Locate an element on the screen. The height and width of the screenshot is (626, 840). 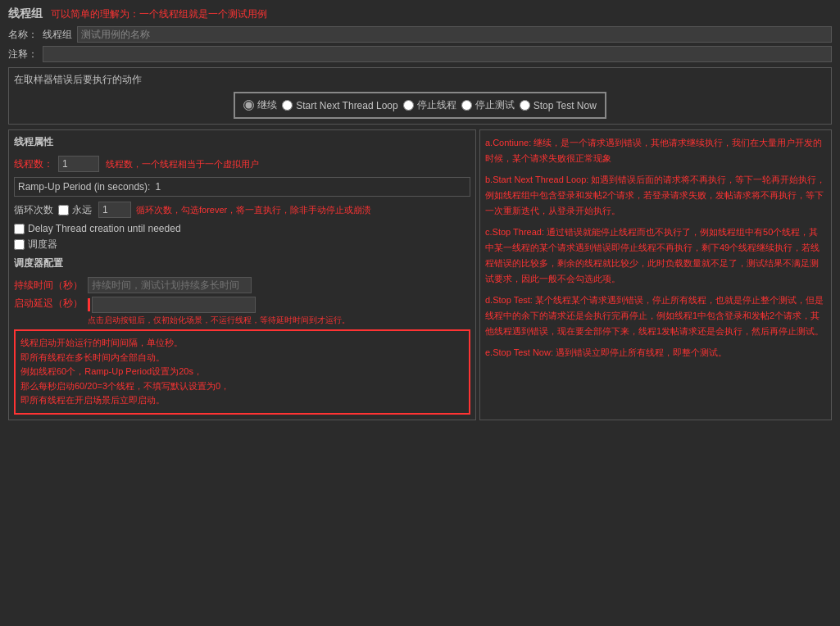
radio-stop-test-now-input is located at coordinates (524, 105).